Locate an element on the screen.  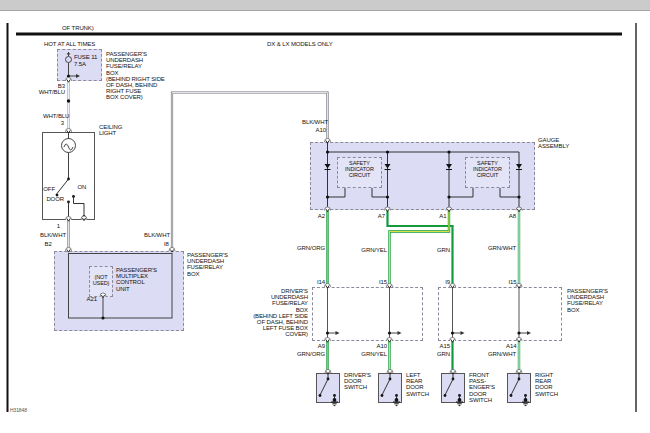
pin-a7-label: A7 is located at coordinates (382, 216).